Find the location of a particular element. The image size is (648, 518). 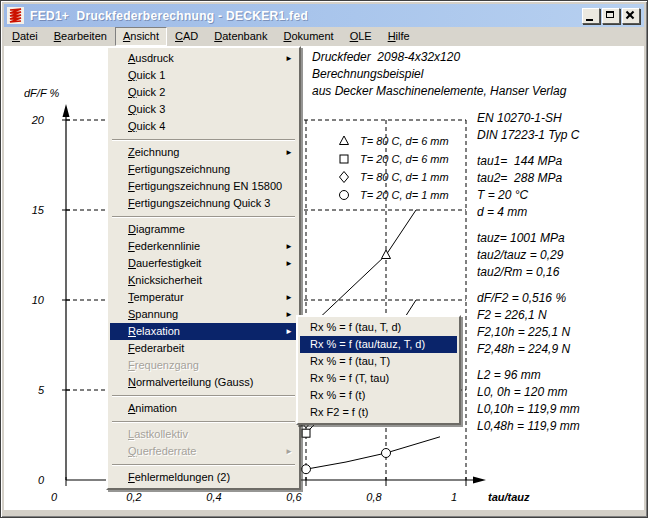

result-line: dF/F2 = 0,516 % is located at coordinates (528, 298).